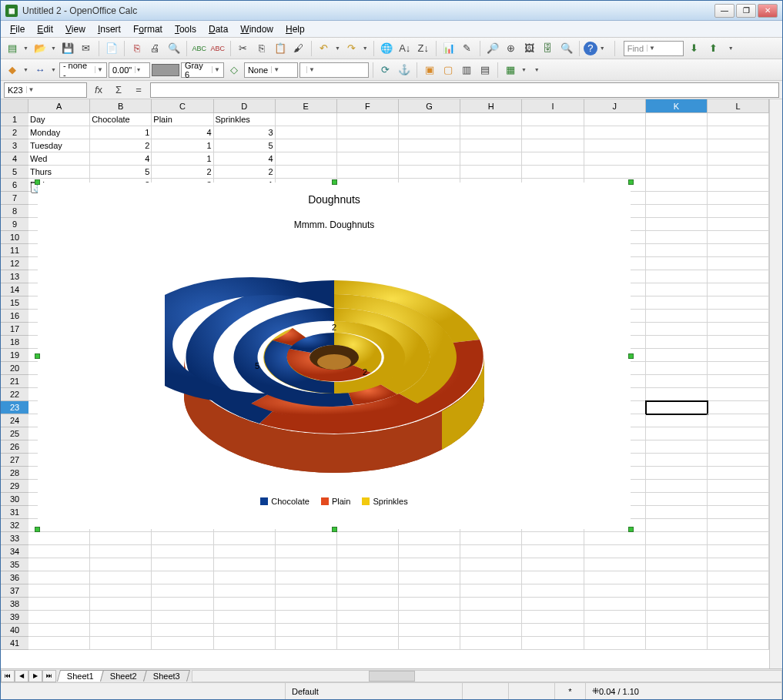 This screenshot has height=700, width=783. I want to click on vertical-scrollbar, so click(776, 383).